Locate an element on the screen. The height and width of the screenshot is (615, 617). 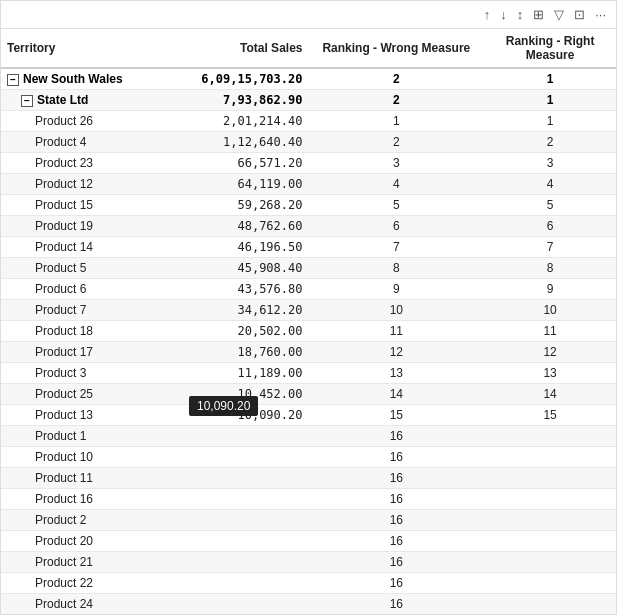
cell-sales: 20,502.00 is located at coordinates (243, 332).